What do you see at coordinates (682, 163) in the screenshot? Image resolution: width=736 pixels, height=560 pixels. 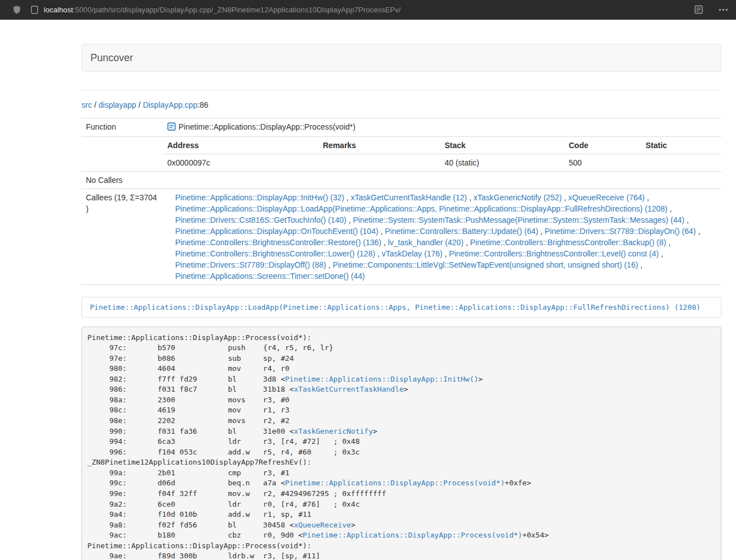 I see `static-value` at bounding box center [682, 163].